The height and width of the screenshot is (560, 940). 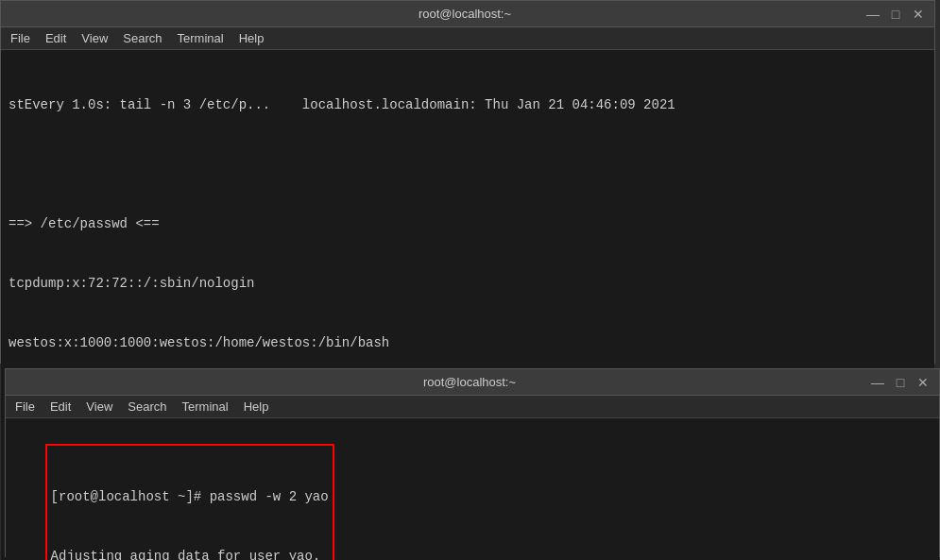 I want to click on menu-file-top: File, so click(x=21, y=38).